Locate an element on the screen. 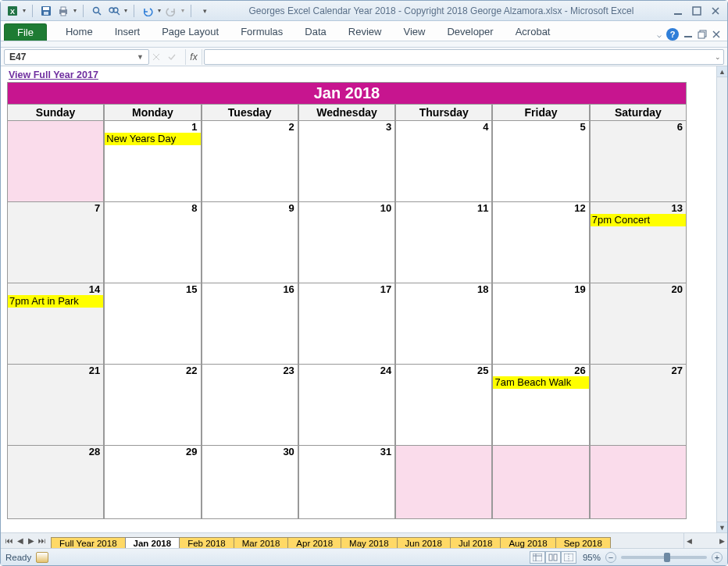  calendar-event: 7pm Concert is located at coordinates (638, 220).